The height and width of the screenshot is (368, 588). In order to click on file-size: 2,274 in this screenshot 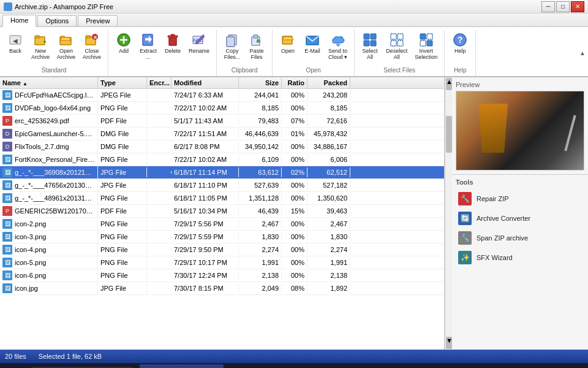, I will do `click(260, 250)`.